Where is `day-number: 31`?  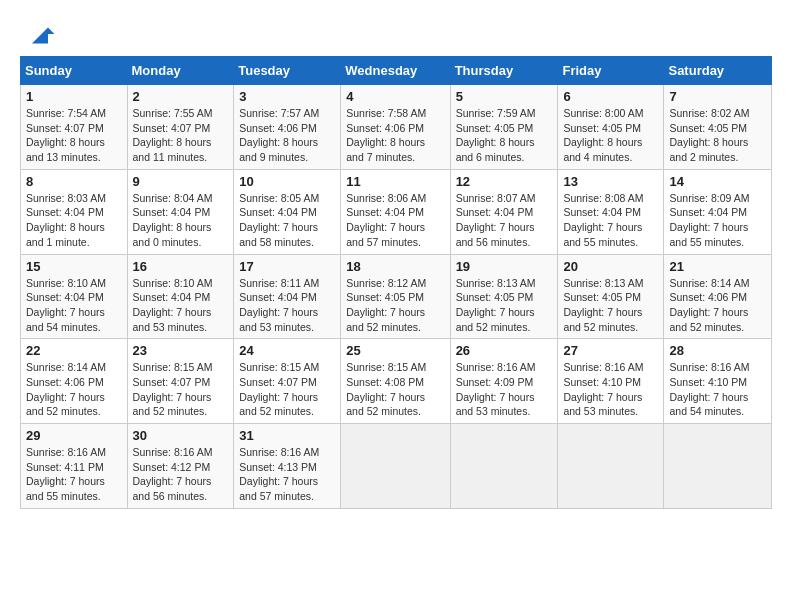 day-number: 31 is located at coordinates (287, 436).